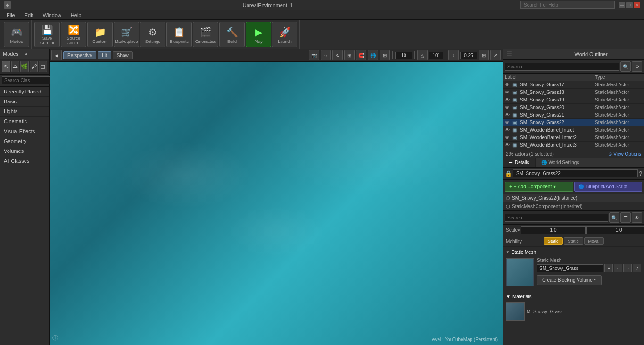  Describe the element at coordinates (573, 174) in the screenshot. I see `name-bar: 🔒 ?` at that location.